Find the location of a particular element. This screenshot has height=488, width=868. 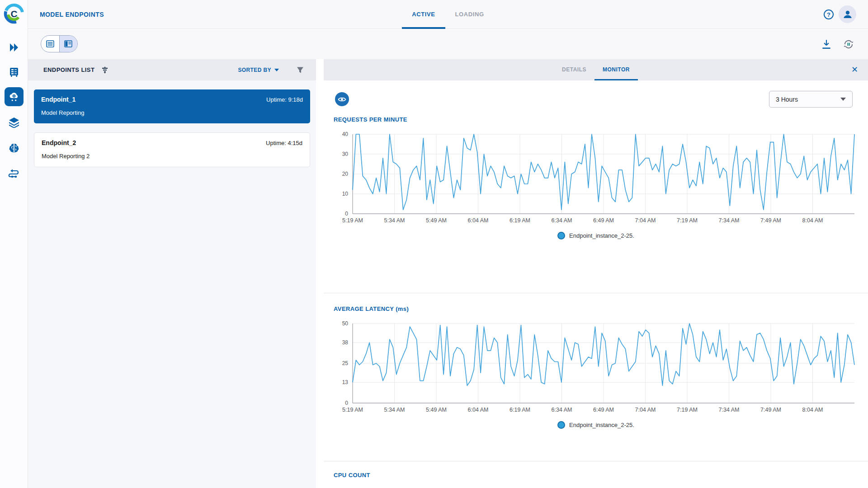

svg-text: 25 is located at coordinates (345, 363).